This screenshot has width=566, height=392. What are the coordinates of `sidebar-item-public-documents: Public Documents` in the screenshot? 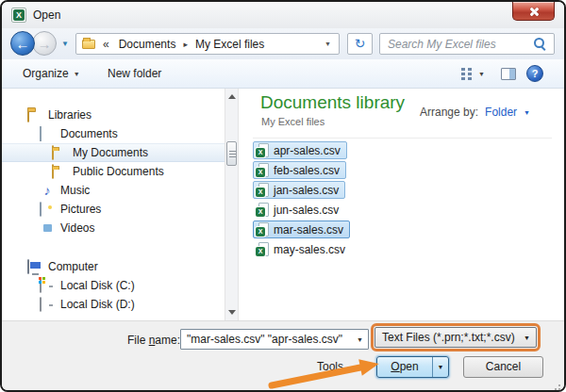 It's located at (113, 172).